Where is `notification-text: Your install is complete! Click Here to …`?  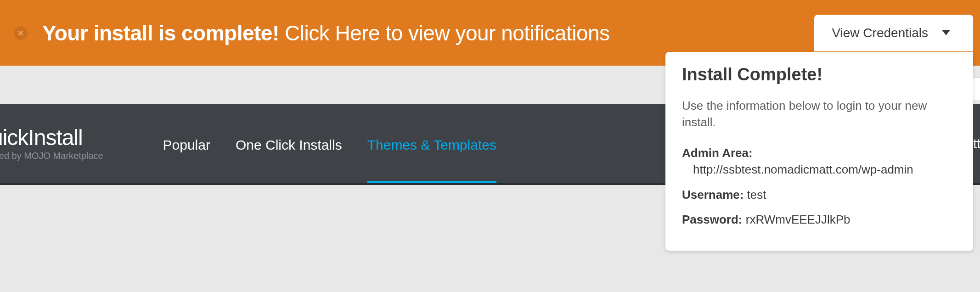
notification-text: Your install is complete! Click Here to … is located at coordinates (326, 33).